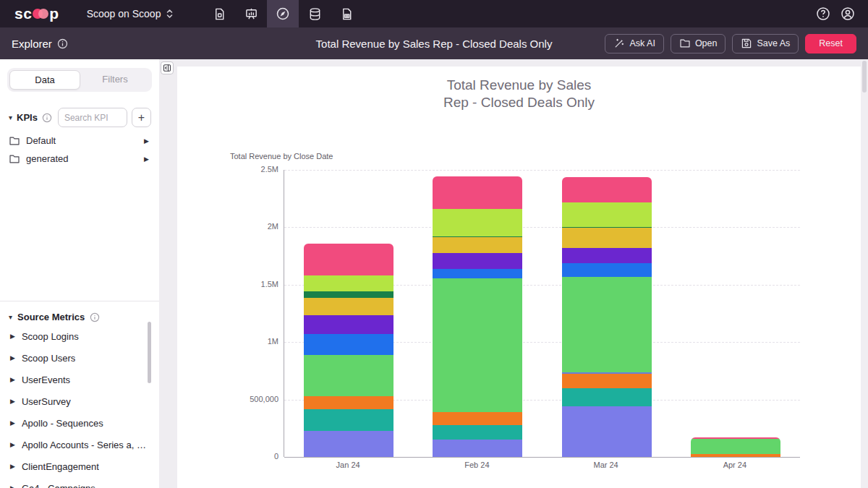  I want to click on workspace-selector: Scoop on Scoop, so click(131, 14).